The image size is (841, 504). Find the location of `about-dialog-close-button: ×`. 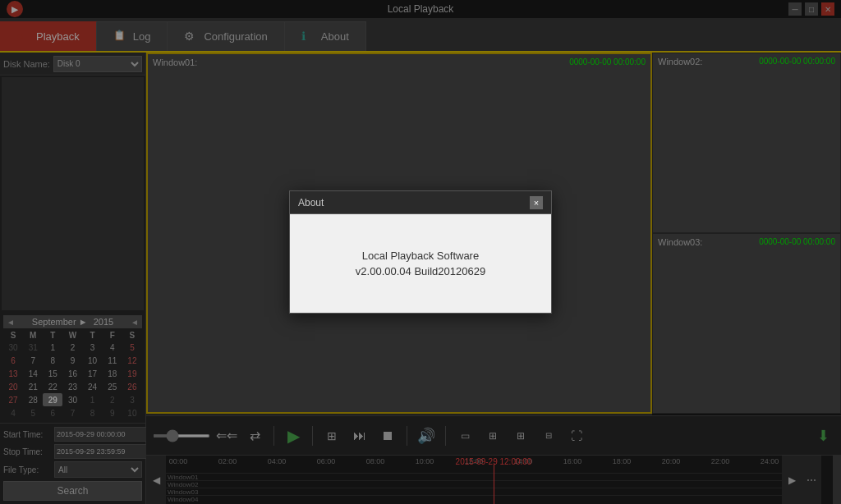

about-dialog-close-button: × is located at coordinates (536, 203).